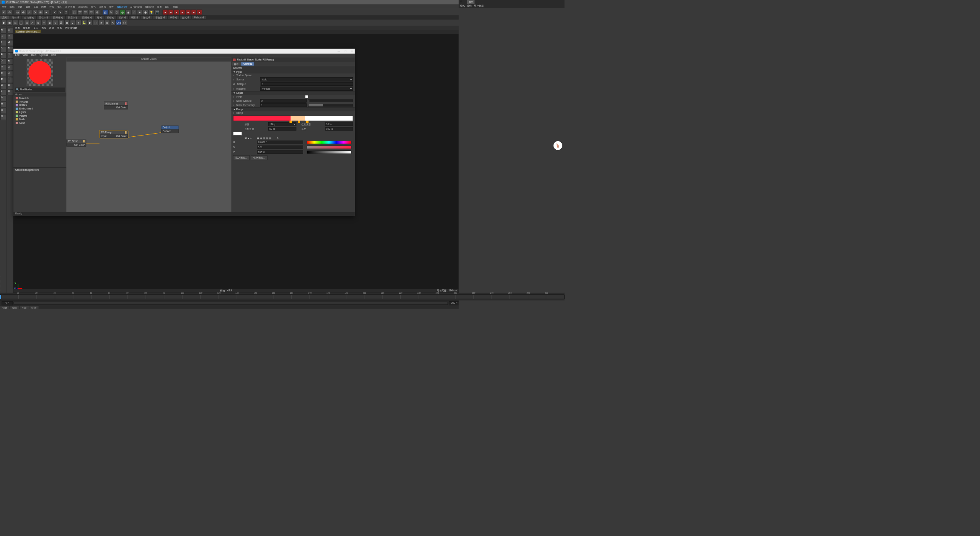  Describe the element at coordinates (40, 73) in the screenshot. I see `material-preview` at that location.